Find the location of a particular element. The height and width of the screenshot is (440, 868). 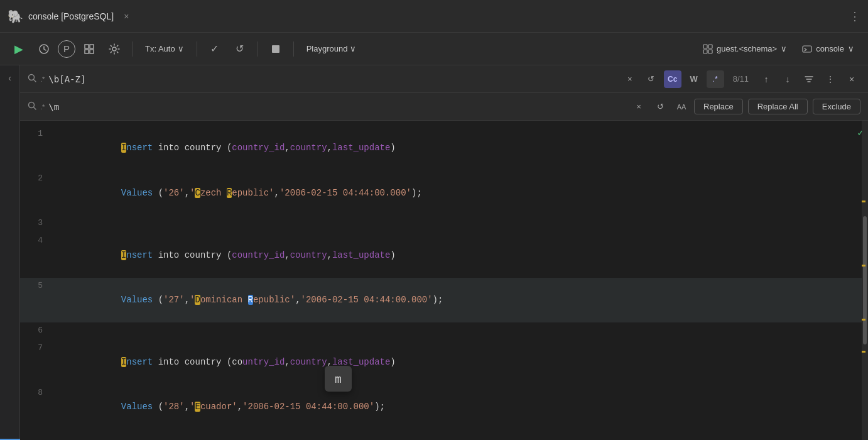

line-content: Values ('28','Ecuador','2006-02-15 04:44… is located at coordinates (453, 407).